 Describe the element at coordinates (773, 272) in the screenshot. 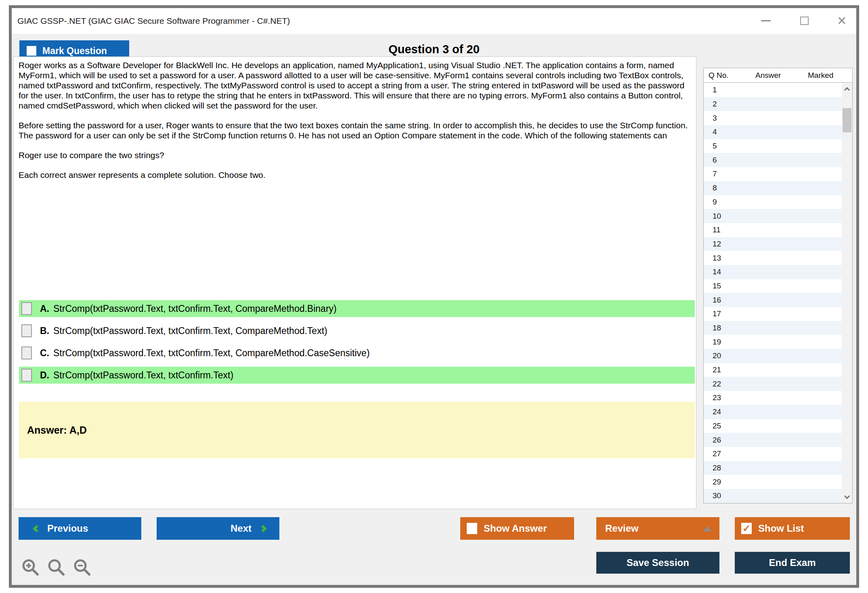

I see `question-list-row: 14` at that location.